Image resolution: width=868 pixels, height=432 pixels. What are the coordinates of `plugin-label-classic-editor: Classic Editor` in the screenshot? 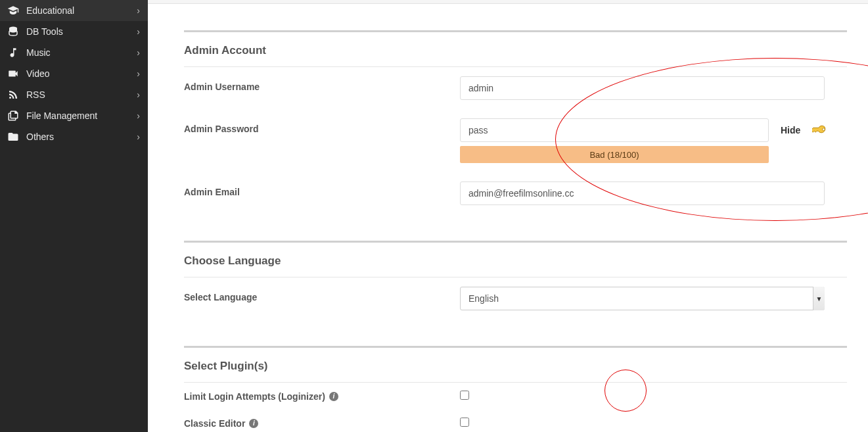 It's located at (214, 423).